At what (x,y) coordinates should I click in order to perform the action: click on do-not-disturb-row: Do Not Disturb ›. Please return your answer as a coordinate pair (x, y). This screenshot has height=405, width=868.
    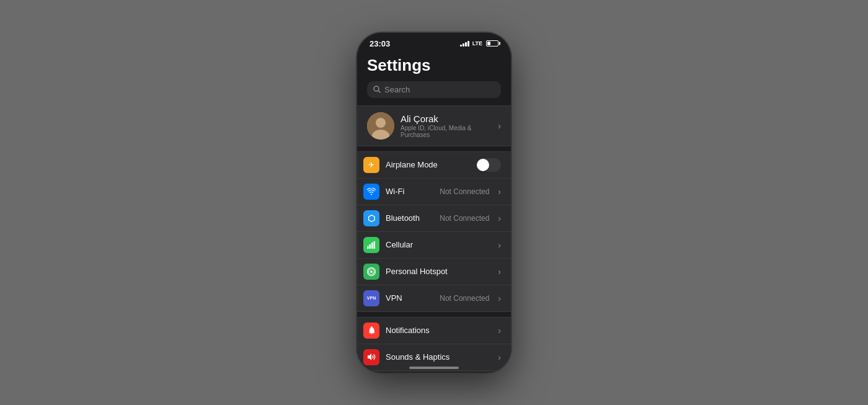
    Looking at the image, I should click on (434, 372).